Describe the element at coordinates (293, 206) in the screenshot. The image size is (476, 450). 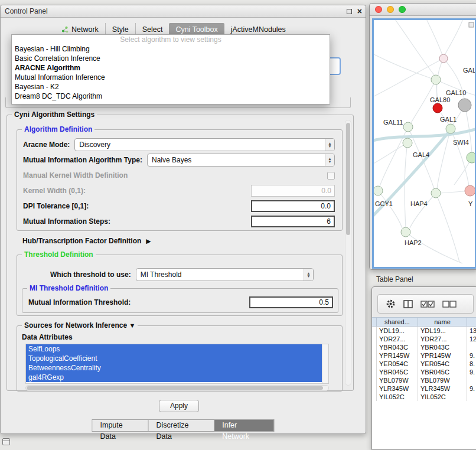
I see `dpi-tolerance-input` at that location.